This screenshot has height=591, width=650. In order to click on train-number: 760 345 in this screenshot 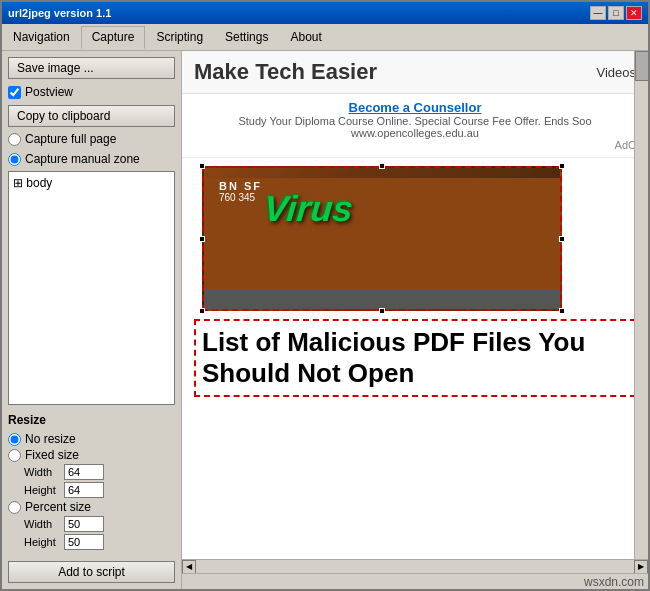, I will do `click(237, 198)`.